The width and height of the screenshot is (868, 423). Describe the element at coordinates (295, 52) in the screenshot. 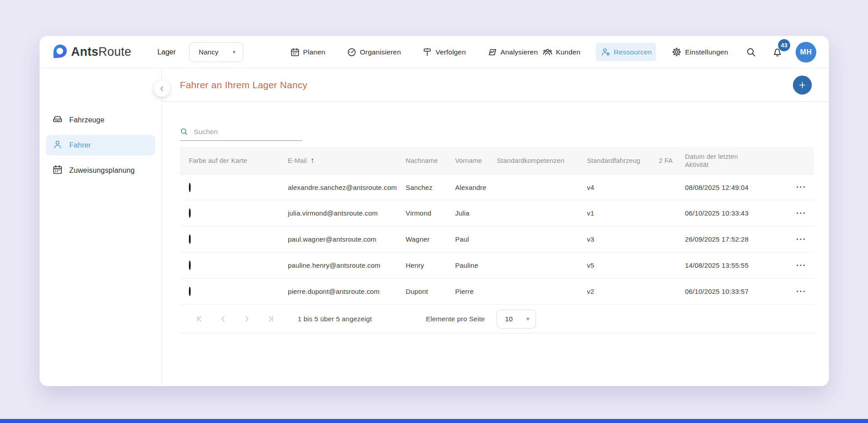

I see `calendar-icon` at that location.